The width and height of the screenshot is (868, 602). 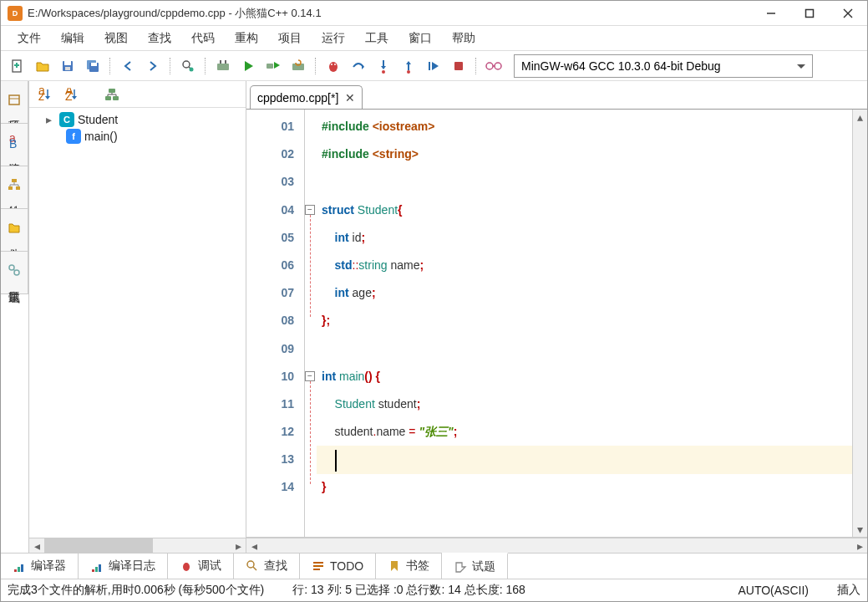 What do you see at coordinates (45, 94) in the screenshot?
I see `sort-alpha-button: az` at bounding box center [45, 94].